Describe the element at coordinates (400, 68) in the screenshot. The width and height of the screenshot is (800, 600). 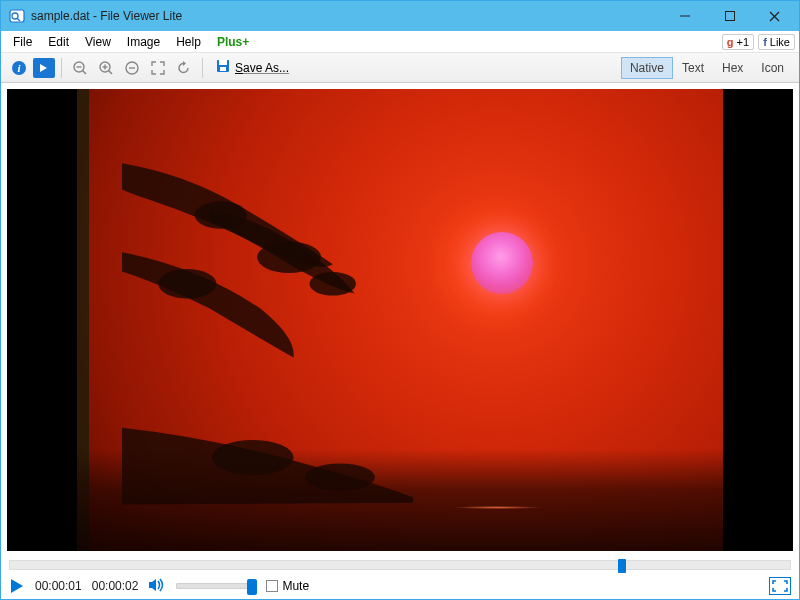
I see `toolbar: i Save As... Native Text Hex Icon` at that location.